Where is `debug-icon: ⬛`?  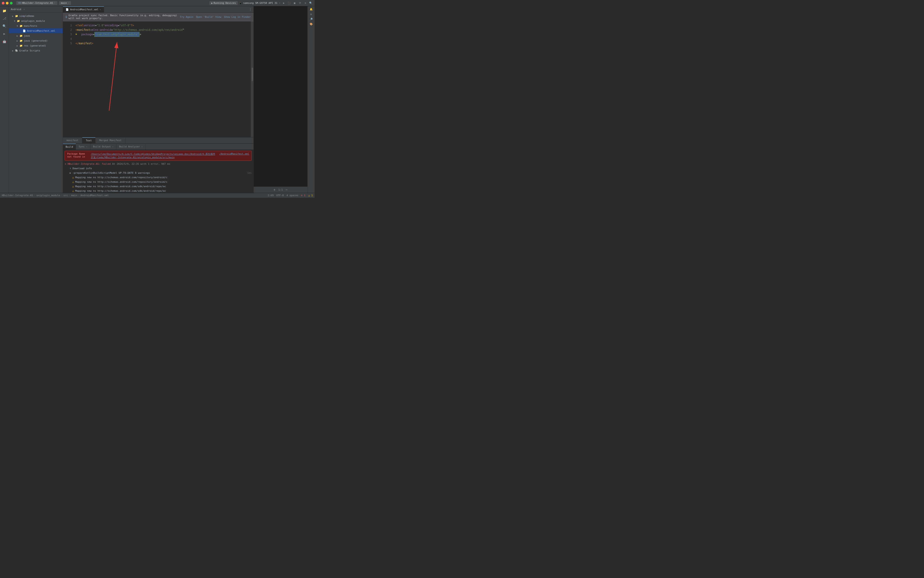 debug-icon: ⬛ is located at coordinates (289, 3).